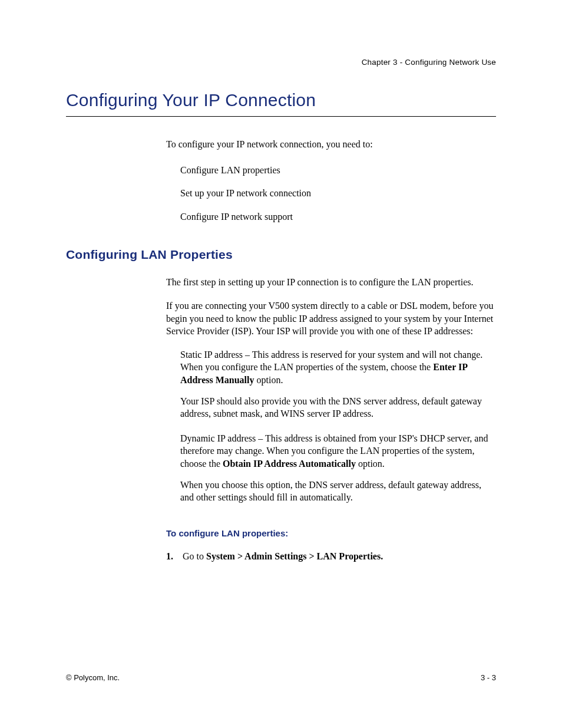 Image resolution: width=562 pixels, height=728 pixels. Describe the element at coordinates (338, 368) in the screenshot. I see `static-ip-para: Static IP address – This address is rese…` at that location.